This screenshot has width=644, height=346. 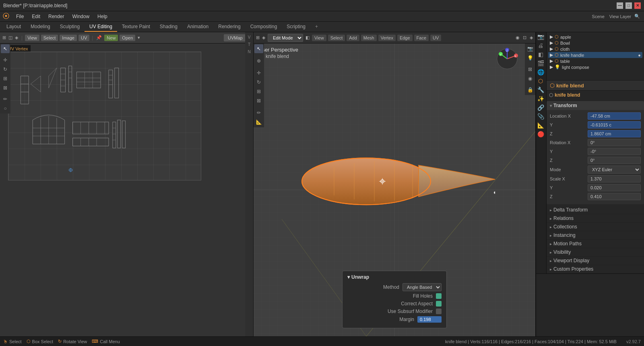 What do you see at coordinates (595, 49) in the screenshot?
I see `hier-item-cloth: ▶ ⬡ cloth` at bounding box center [595, 49].